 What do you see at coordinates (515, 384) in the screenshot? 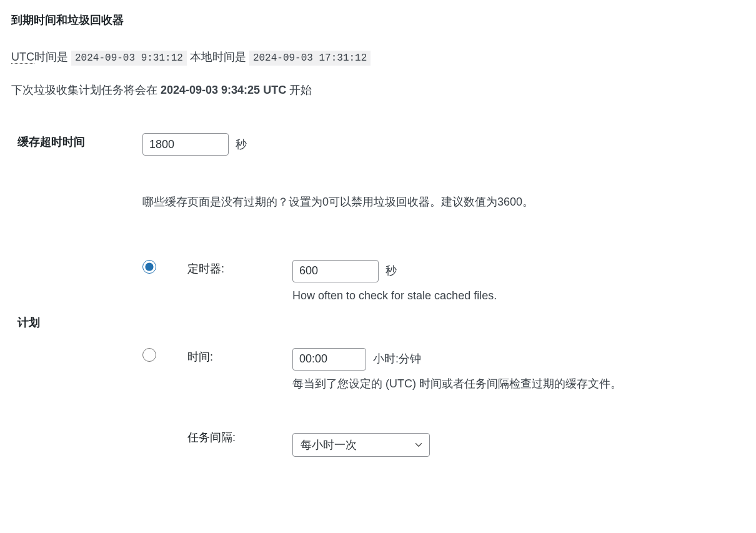
I see `time-desc: 每当到了您设定的 (UTC) 时间或者任务间隔检查过期的缓存文件。` at bounding box center [515, 384].